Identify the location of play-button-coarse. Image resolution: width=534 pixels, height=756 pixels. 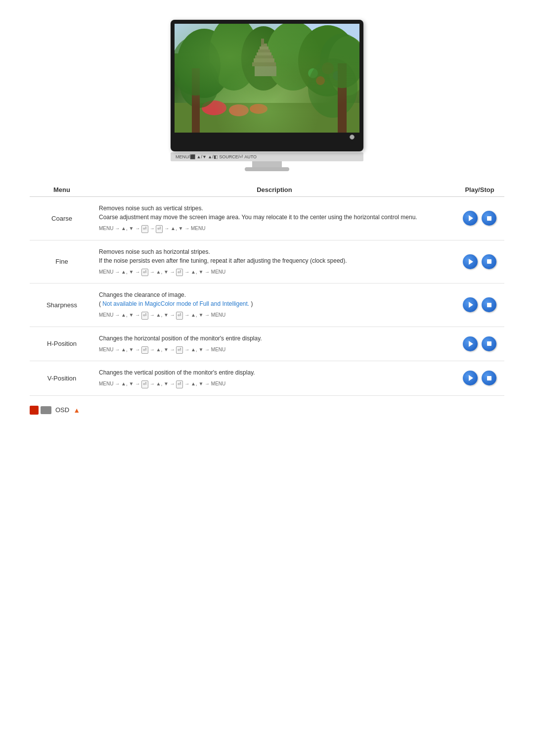
(470, 218).